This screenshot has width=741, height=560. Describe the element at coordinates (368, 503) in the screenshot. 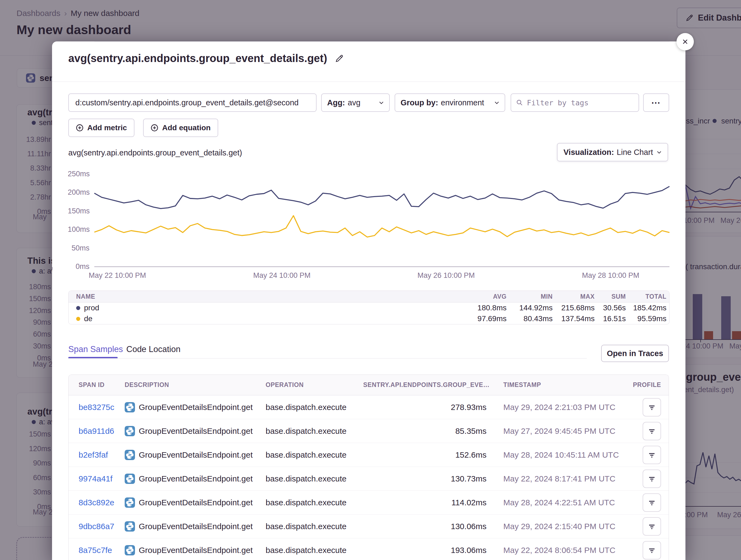

I see `span-sample-row: 8d3c892e GroupEventDetailsEndpoint.get b…` at that location.